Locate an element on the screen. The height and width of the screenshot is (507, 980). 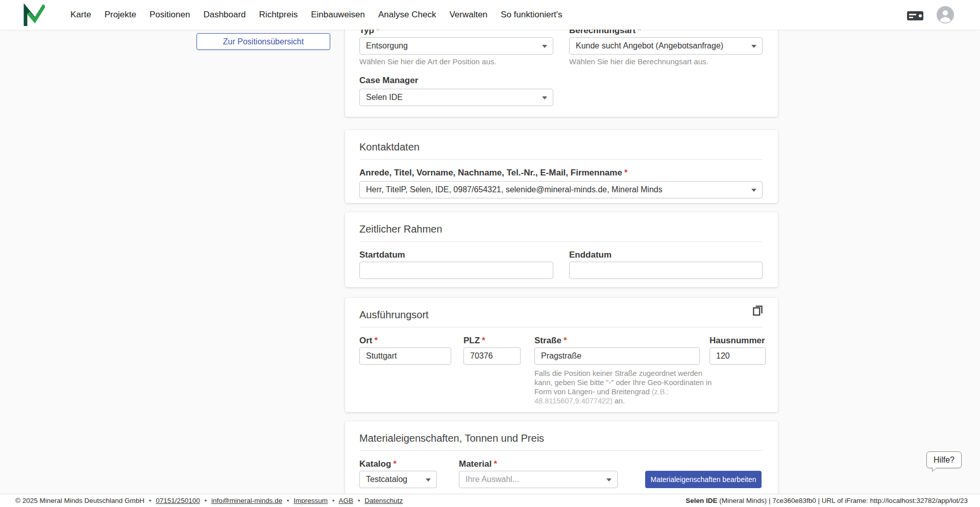
enddatum-input is located at coordinates (666, 270).